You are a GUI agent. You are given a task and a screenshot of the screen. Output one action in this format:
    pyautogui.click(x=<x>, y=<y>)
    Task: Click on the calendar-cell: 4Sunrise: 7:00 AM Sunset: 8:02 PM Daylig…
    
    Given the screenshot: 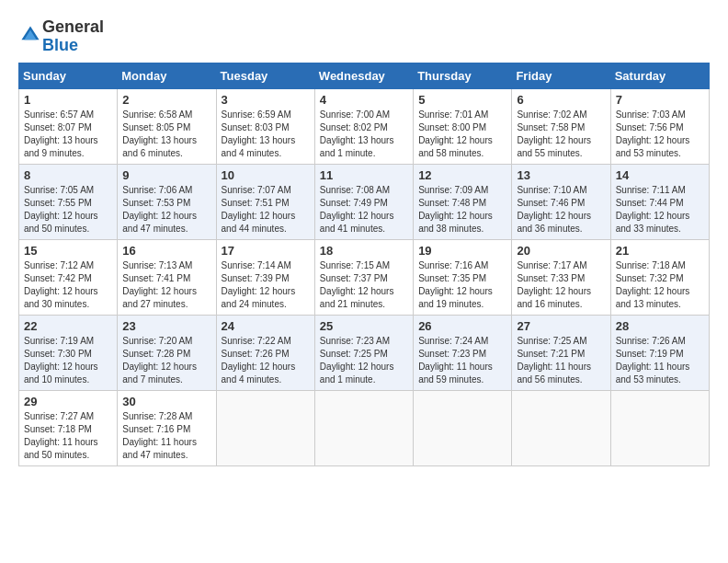 What is the action you would take?
    pyautogui.click(x=364, y=126)
    